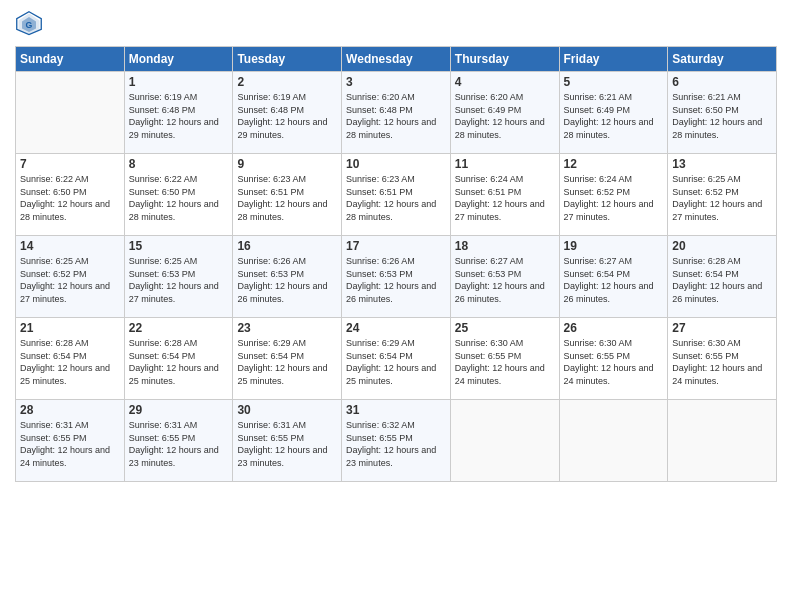 The height and width of the screenshot is (612, 792). I want to click on day-number: 9, so click(287, 164).